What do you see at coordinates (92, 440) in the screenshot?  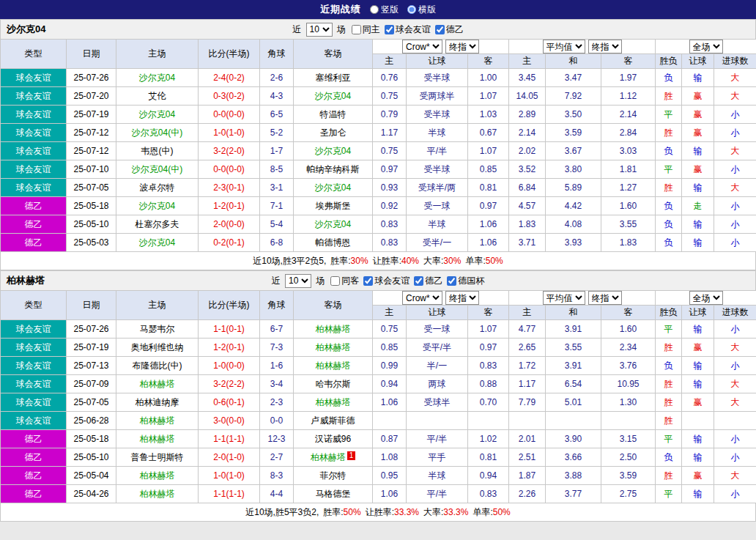 I see `match-date: 25-05-18` at bounding box center [92, 440].